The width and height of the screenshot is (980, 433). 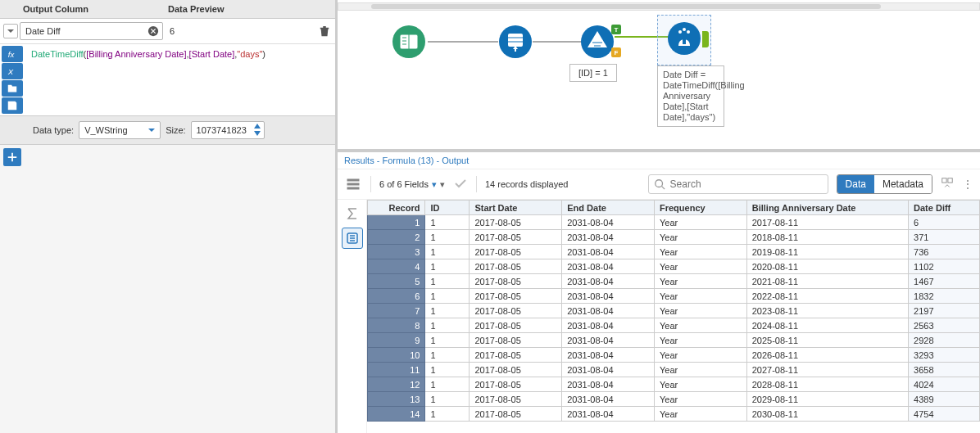 What do you see at coordinates (412, 185) in the screenshot?
I see `fields-dropdown: 6 of 6 Fields ▾ ▾` at bounding box center [412, 185].